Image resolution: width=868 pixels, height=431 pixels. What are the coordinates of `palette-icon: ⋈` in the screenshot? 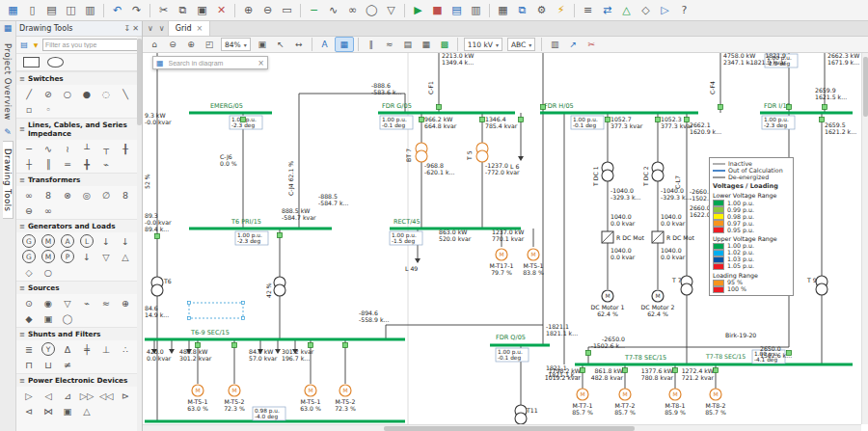 It's located at (48, 411).